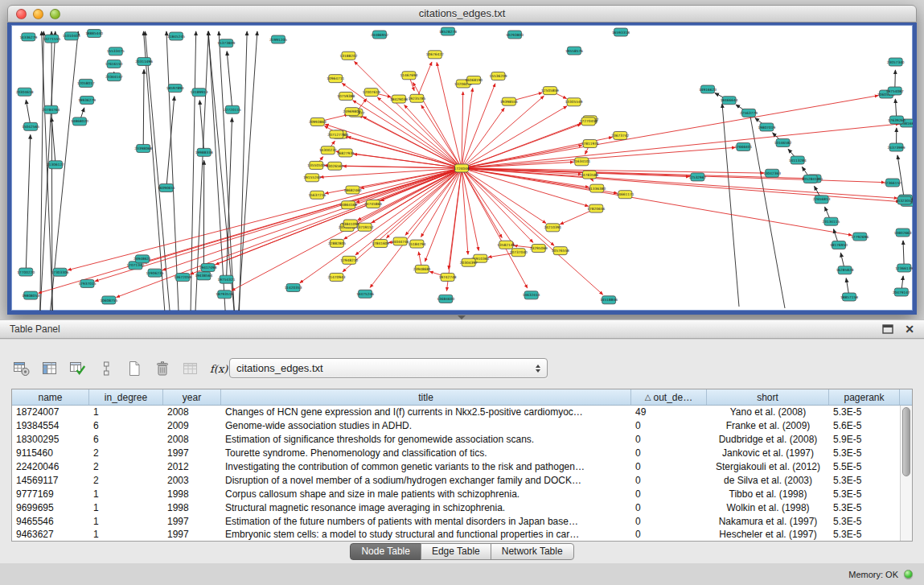 This screenshot has height=585, width=924. I want to click on table-cell: Embryonic stem cells: a model to study s…, so click(426, 534).